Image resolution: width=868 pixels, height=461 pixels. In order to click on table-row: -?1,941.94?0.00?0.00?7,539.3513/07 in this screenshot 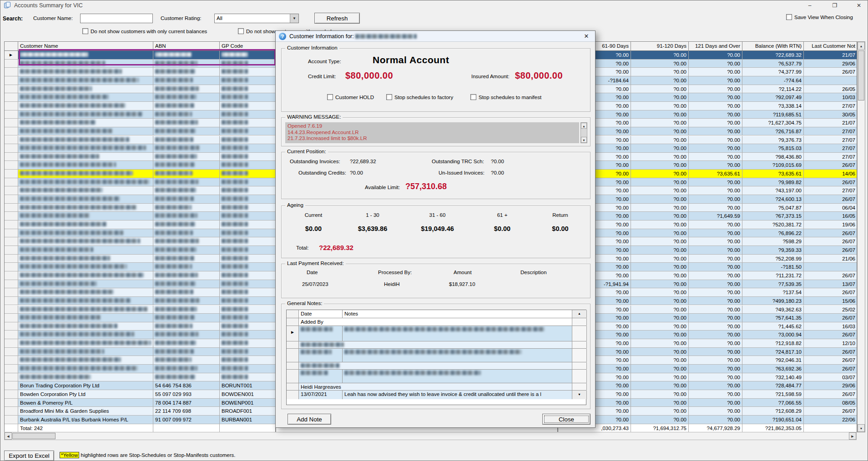, I will do `click(707, 285)`.